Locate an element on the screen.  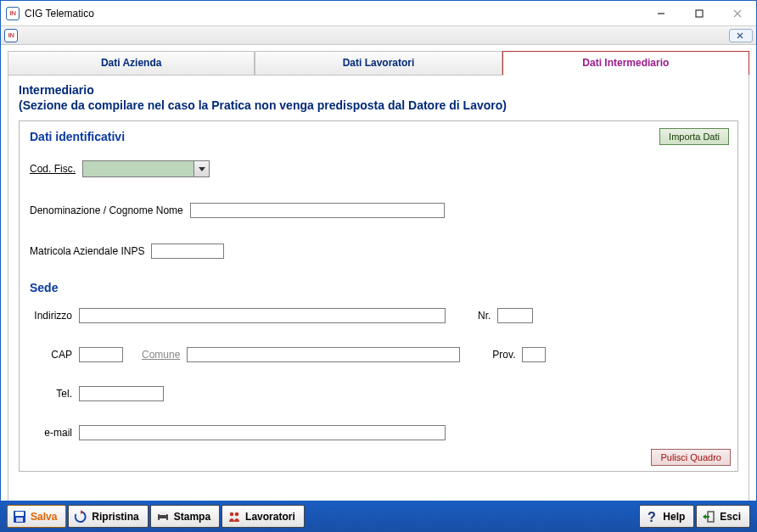
page-subtitle: (Sezione da compilare nel caso la Pratic… is located at coordinates (378, 105).